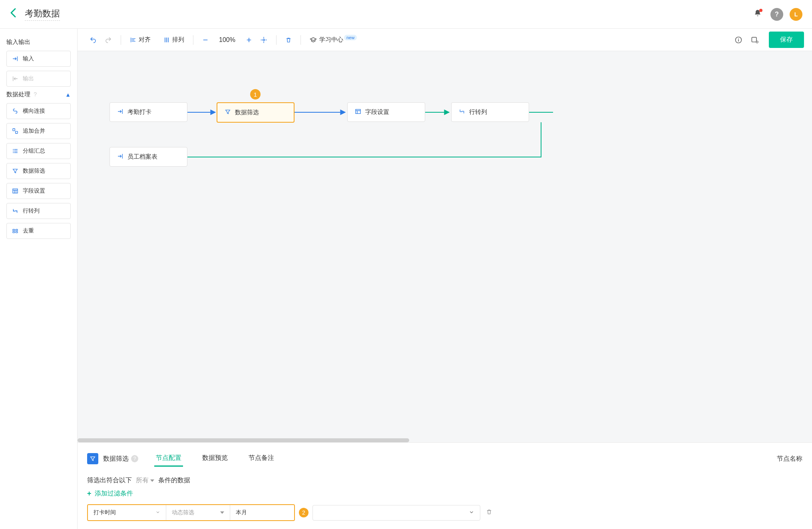 Image resolution: width=812 pixels, height=529 pixels. What do you see at coordinates (149, 157) in the screenshot?
I see `node-input-employees: 员工档案表` at bounding box center [149, 157].